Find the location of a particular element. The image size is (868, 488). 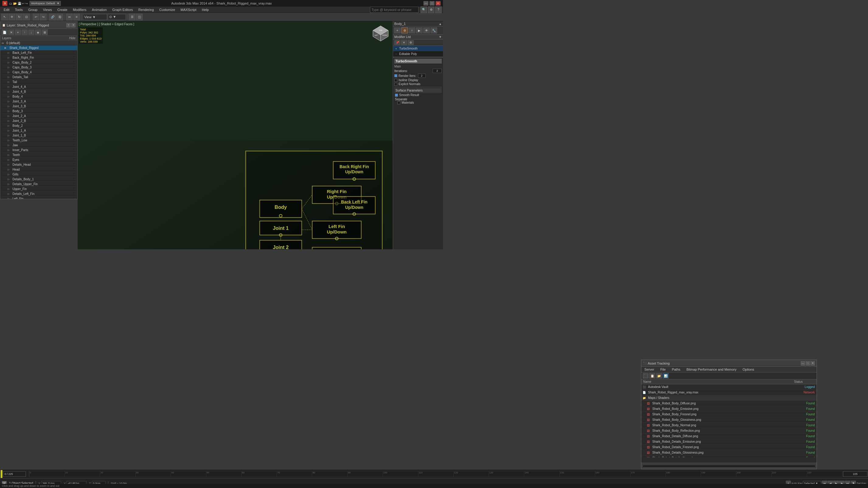

stats-edges: Edges: 1 016 613 is located at coordinates (91, 38).